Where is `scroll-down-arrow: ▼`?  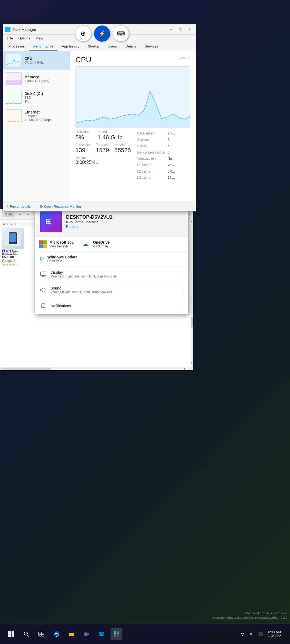
scroll-down-arrow: ▼ is located at coordinates (192, 363).